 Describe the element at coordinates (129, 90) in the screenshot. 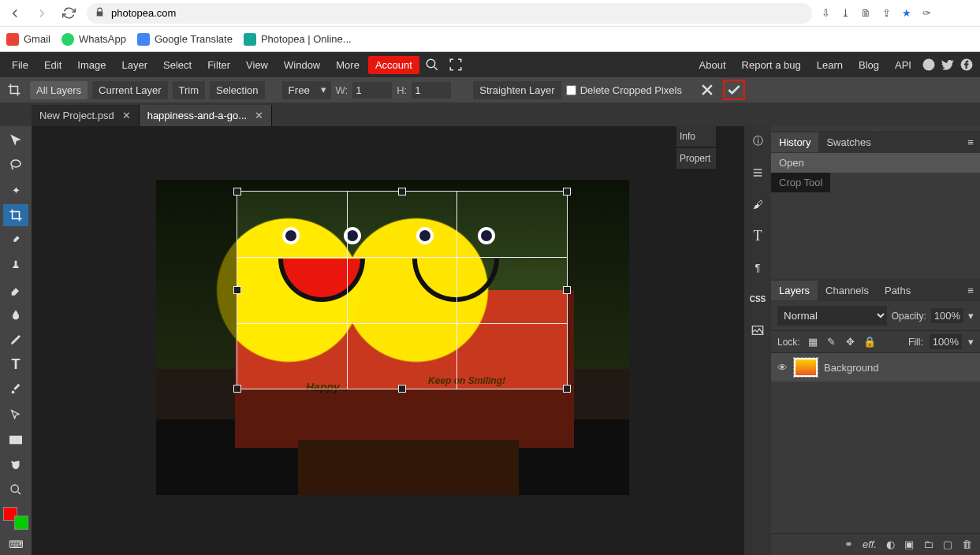

I see `current-layer-button: Current Layer` at that location.